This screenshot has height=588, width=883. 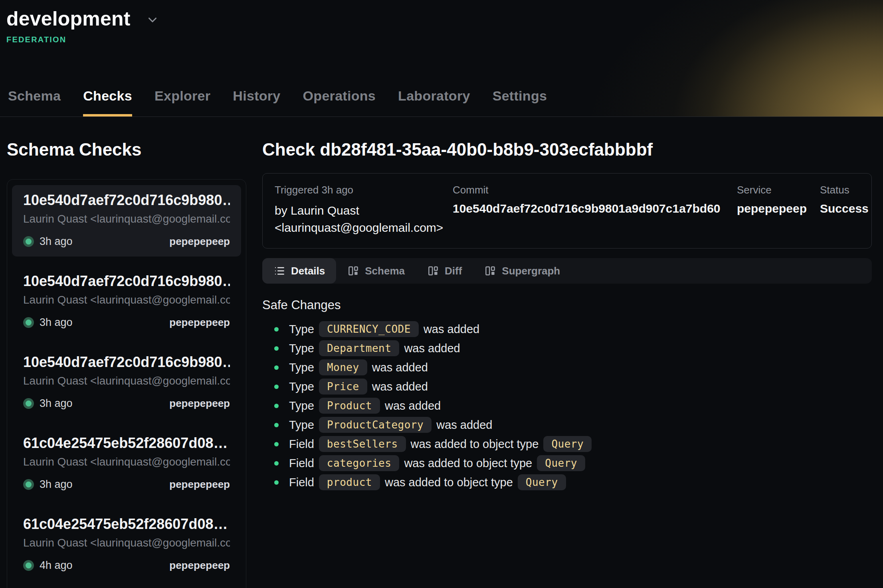 What do you see at coordinates (567, 211) in the screenshot?
I see `check-meta-card: Triggered 3h ago by Laurin Quast <laurin…` at bounding box center [567, 211].